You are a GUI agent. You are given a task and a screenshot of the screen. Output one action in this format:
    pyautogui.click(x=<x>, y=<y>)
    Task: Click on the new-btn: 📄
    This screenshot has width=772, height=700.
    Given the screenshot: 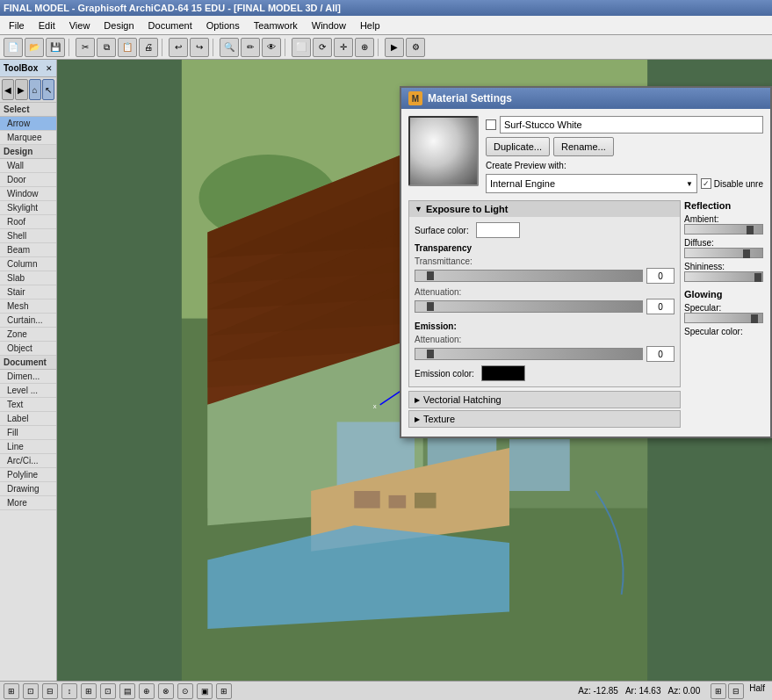 What is the action you would take?
    pyautogui.click(x=13, y=47)
    